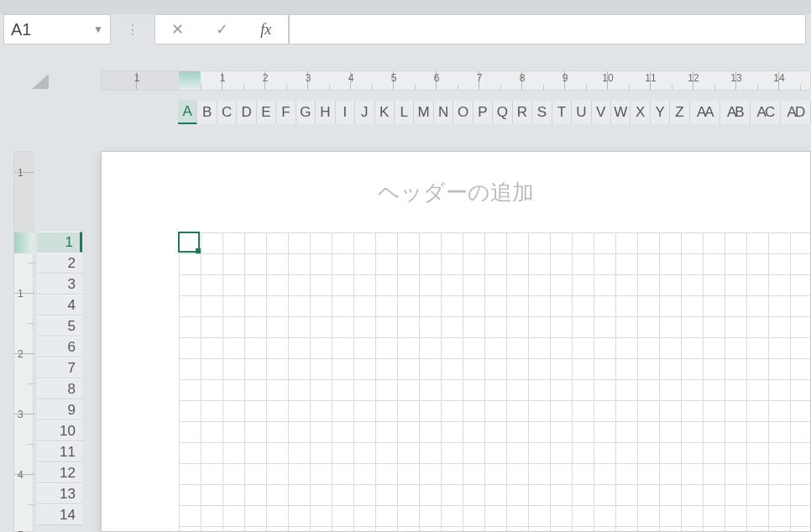 The width and height of the screenshot is (811, 532). I want to click on column-header-AC: AC, so click(766, 112).